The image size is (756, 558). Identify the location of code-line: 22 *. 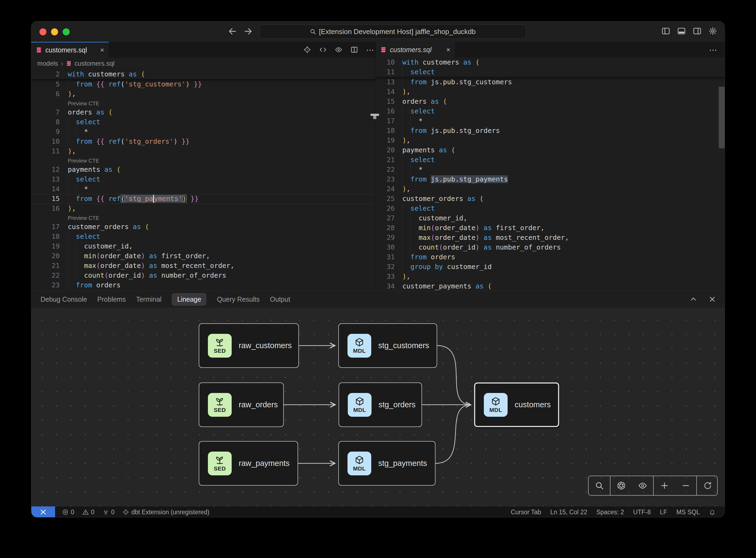
(550, 170).